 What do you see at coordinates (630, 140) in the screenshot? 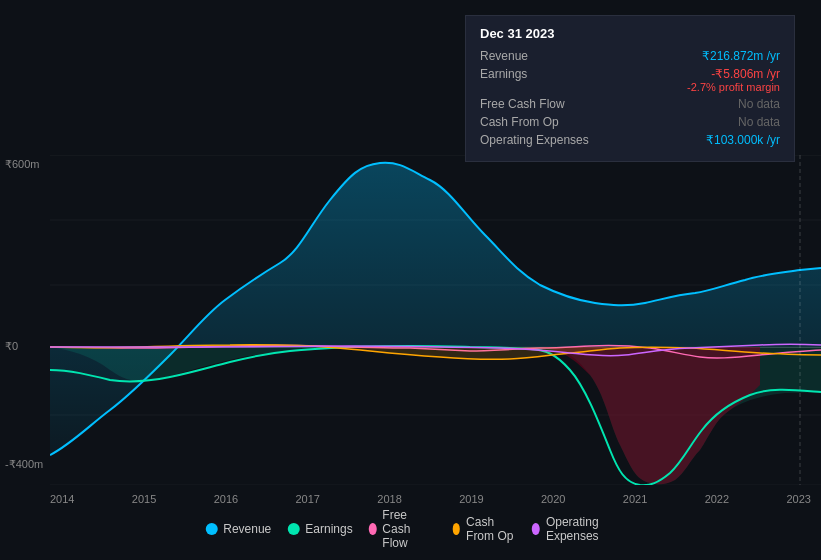
I see `tooltip-row-opex: Operating Expenses ₹103.000k /yr` at bounding box center [630, 140].